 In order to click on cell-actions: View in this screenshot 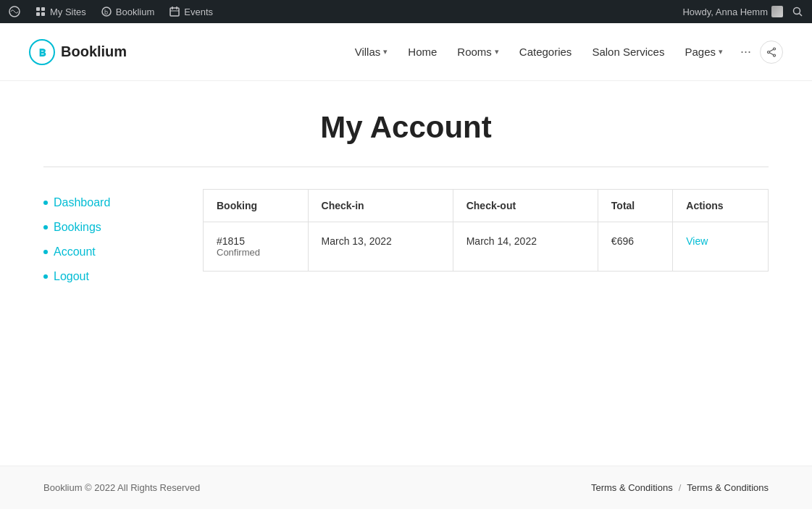, I will do `click(721, 247)`.